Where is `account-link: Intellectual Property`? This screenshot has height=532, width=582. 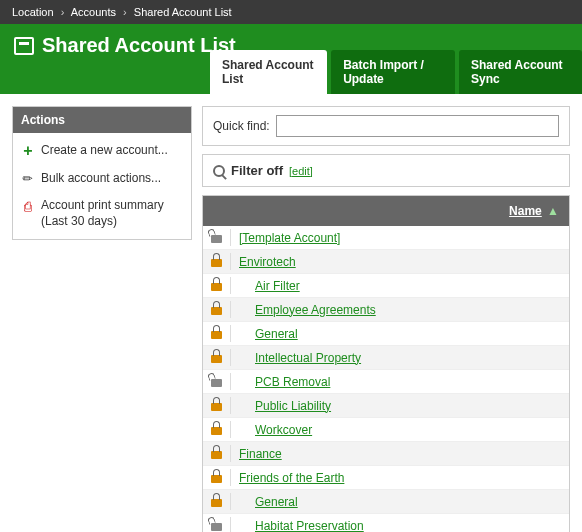
account-link: Intellectual Property is located at coordinates (308, 358).